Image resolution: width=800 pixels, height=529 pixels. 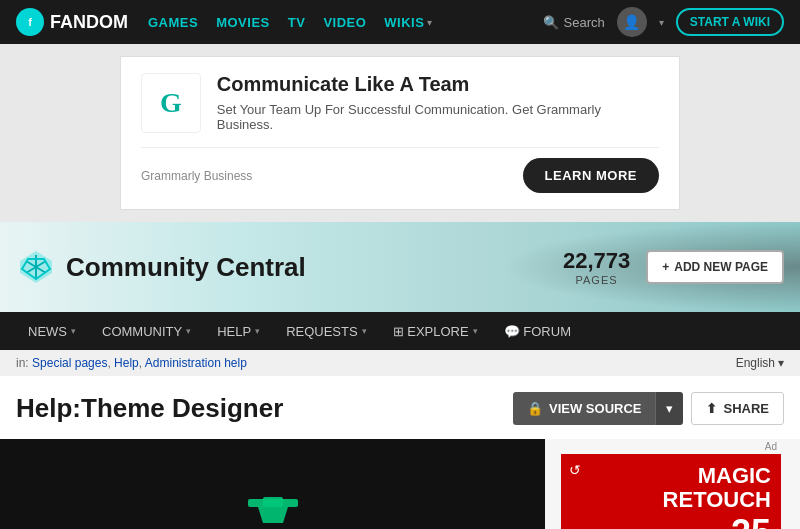 I want to click on learn-more-button: LEARN MORE, so click(x=591, y=176).